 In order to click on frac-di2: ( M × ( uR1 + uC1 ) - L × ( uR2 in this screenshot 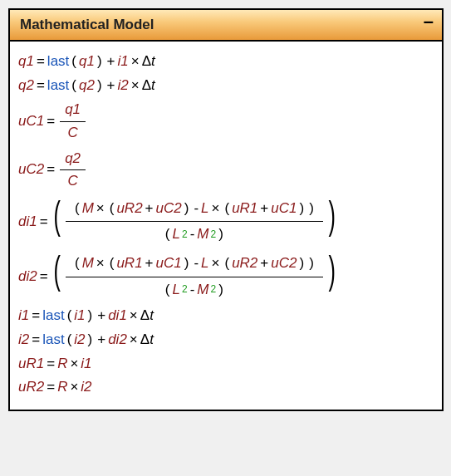, I will do `click(194, 277)`.